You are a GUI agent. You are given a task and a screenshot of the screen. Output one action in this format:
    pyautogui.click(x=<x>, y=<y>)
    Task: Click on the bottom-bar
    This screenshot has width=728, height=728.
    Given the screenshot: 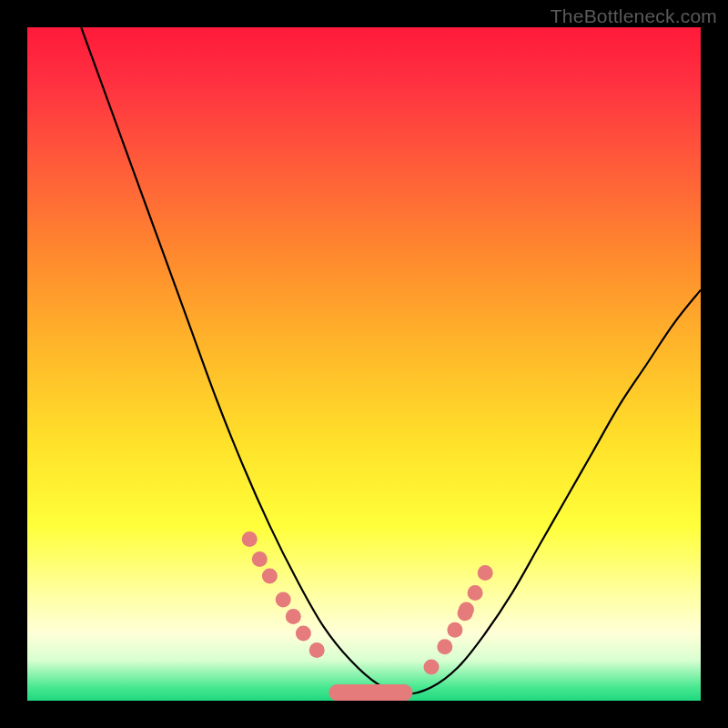 What is the action you would take?
    pyautogui.click(x=370, y=693)
    